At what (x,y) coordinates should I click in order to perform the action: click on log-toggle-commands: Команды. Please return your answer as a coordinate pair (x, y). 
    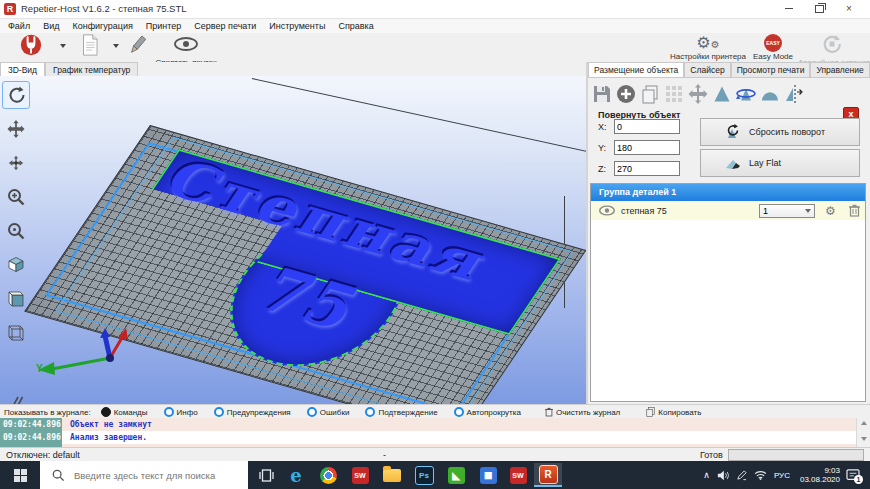
    Looking at the image, I should click on (124, 412).